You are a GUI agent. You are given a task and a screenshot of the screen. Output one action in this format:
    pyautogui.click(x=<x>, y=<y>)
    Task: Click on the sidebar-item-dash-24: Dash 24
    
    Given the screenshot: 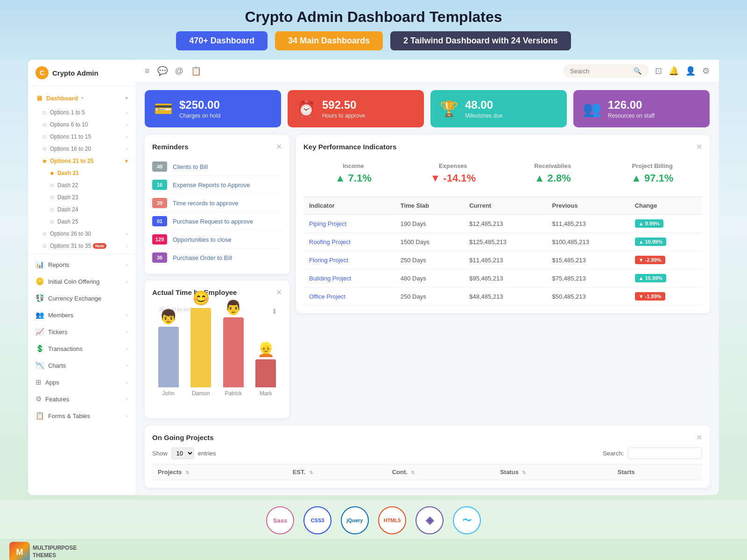 What is the action you would take?
    pyautogui.click(x=82, y=210)
    